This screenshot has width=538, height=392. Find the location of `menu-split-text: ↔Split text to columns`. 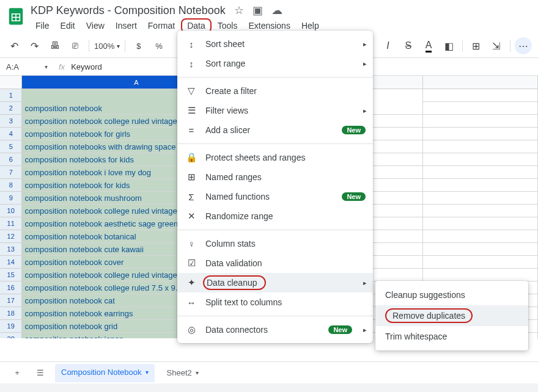

menu-split-text: ↔Split text to columns is located at coordinates (275, 302).